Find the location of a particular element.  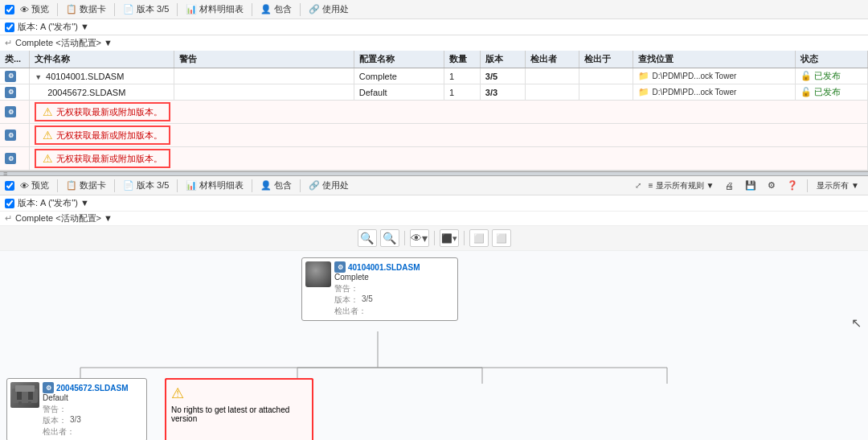

bottom-bom-btn: 📊 材料明细表 is located at coordinates (215, 185).